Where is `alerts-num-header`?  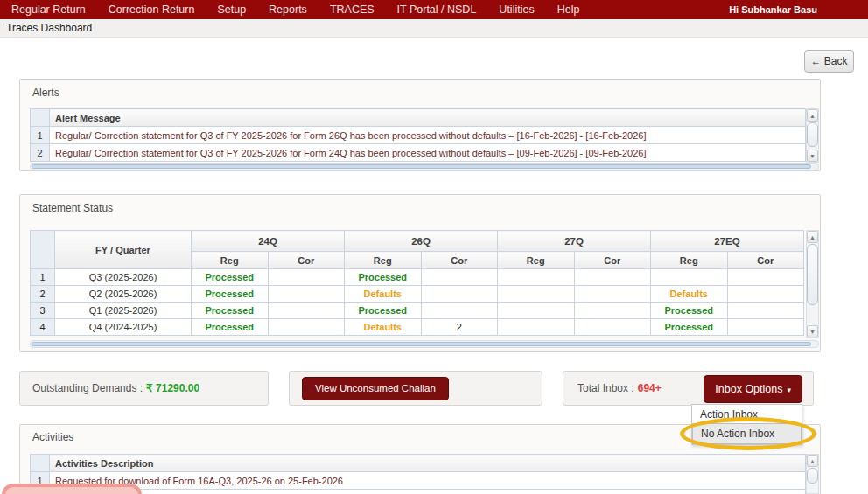 alerts-num-header is located at coordinates (40, 118).